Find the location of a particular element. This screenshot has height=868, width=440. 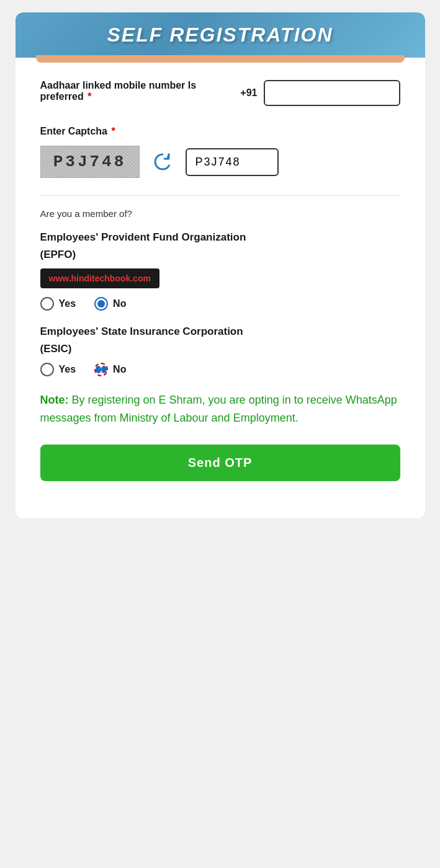

esic-no-radio is located at coordinates (101, 370).